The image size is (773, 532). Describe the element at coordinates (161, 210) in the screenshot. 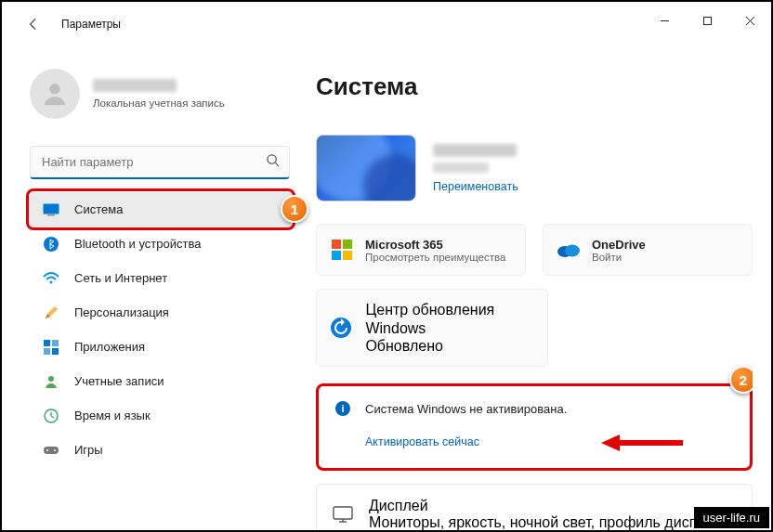

I see `annotation-highlight` at that location.